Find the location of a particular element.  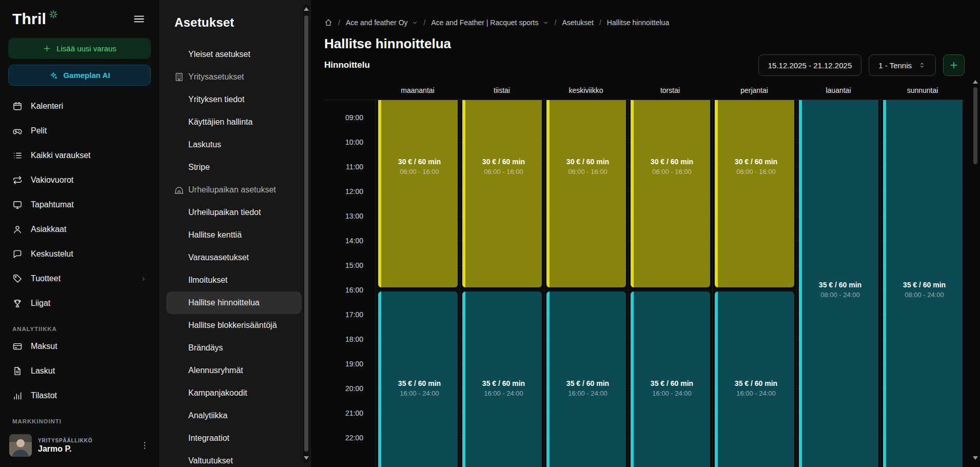

settings-item-yrityksen-tiedot: Yrityksen tiedot is located at coordinates (234, 100).